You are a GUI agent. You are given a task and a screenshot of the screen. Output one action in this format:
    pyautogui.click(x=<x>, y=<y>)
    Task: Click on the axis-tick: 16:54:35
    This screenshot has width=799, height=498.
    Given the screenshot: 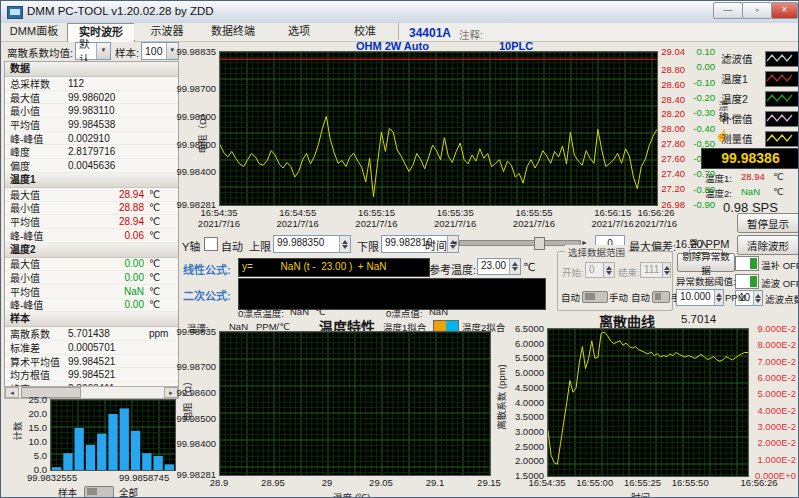 What is the action you would take?
    pyautogui.click(x=548, y=482)
    